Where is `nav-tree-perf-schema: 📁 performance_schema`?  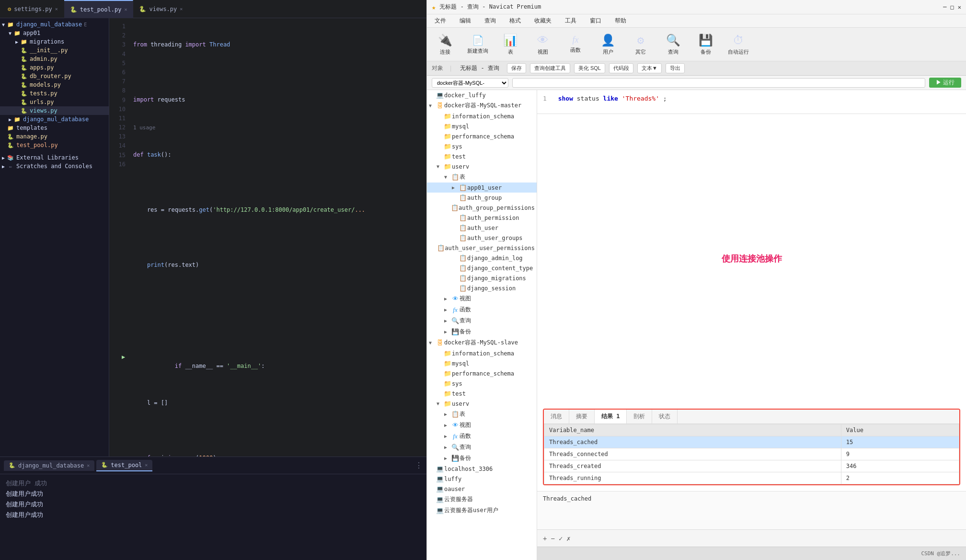
nav-tree-perf-schema: 📁 performance_schema is located at coordinates (482, 136).